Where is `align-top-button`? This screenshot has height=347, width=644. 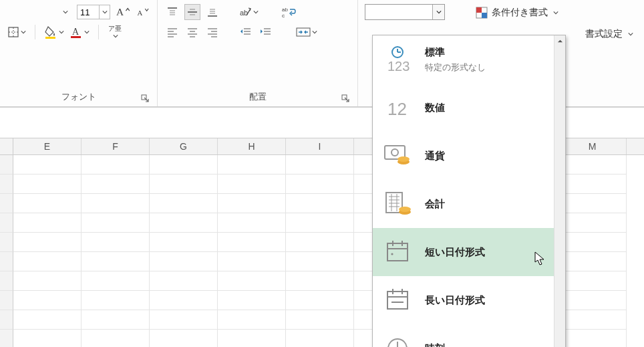
align-top-button is located at coordinates (172, 12).